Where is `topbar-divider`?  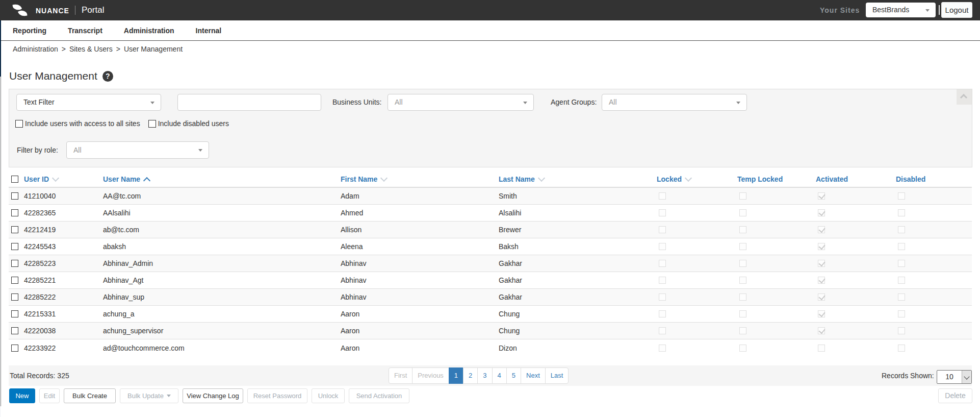 topbar-divider is located at coordinates (939, 10).